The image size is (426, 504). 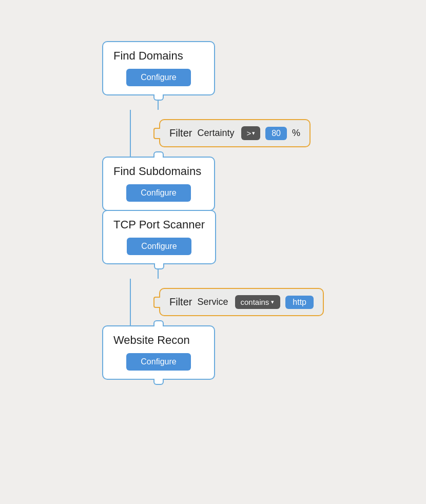 What do you see at coordinates (216, 133) in the screenshot?
I see `filter-certainty-field: Certainty` at bounding box center [216, 133].